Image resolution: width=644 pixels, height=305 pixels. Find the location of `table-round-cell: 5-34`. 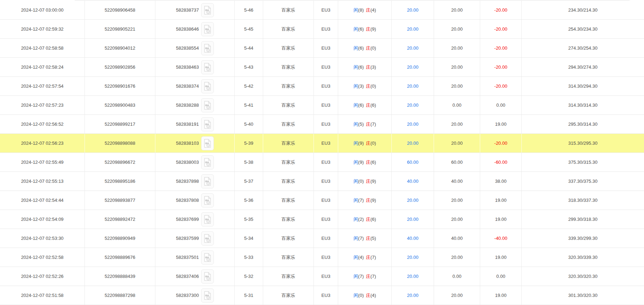

table-round-cell: 5-34 is located at coordinates (249, 238).